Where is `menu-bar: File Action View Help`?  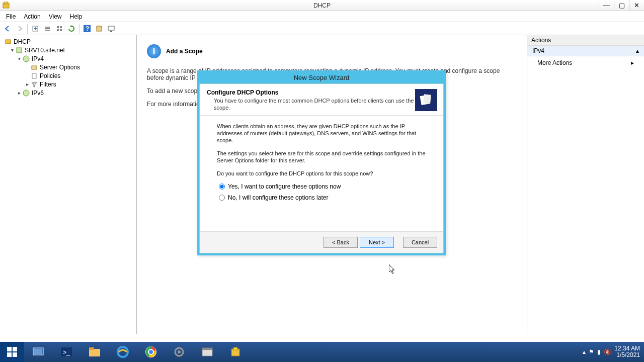
menu-bar: File Action View Help is located at coordinates (322, 17).